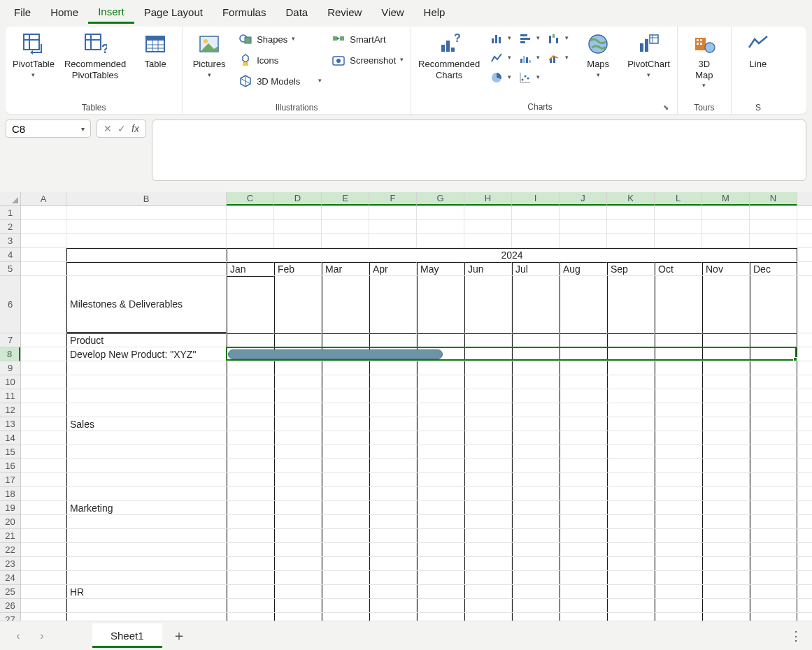 The image size is (812, 650). What do you see at coordinates (111, 13) in the screenshot?
I see `menu-insert: Insert` at bounding box center [111, 13].